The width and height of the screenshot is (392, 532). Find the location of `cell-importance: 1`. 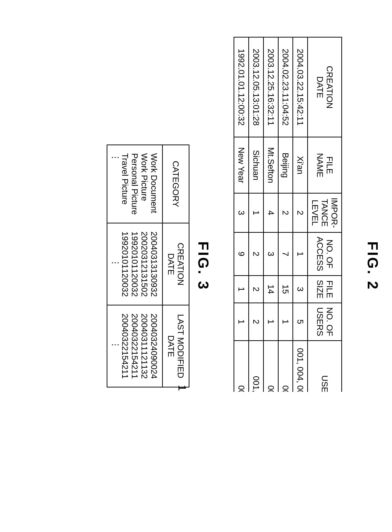

cell-importance: 1 is located at coordinates (256, 213).